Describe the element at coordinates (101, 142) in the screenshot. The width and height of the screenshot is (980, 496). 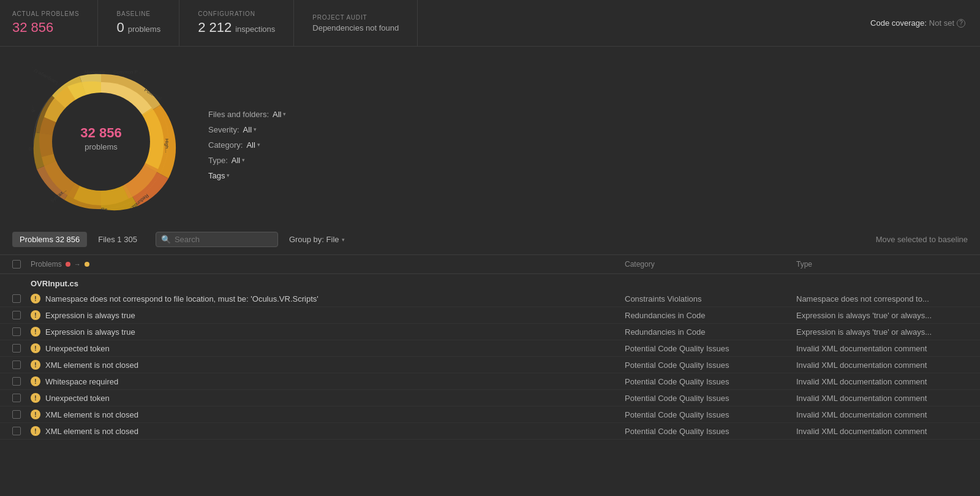
I see `donut-chart: 32 856 problems Potential... High... Red…` at that location.